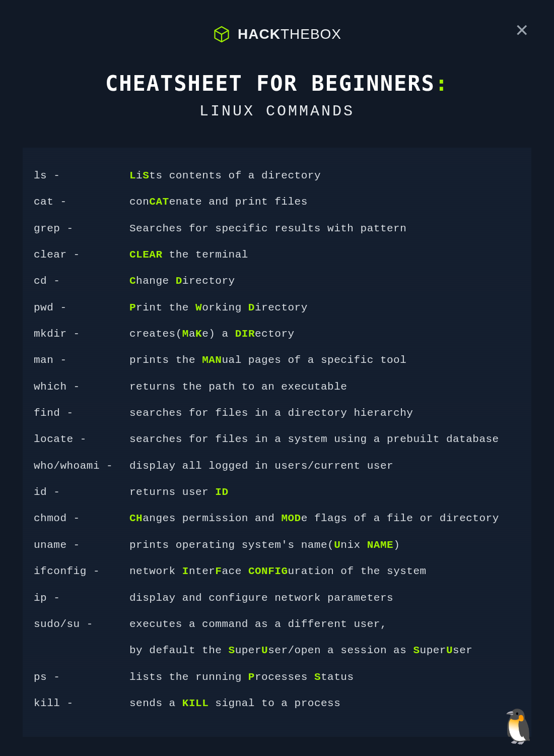 The width and height of the screenshot is (554, 756). Describe the element at coordinates (325, 651) in the screenshot. I see `command-description: by default the SuperUser/open a session …` at that location.